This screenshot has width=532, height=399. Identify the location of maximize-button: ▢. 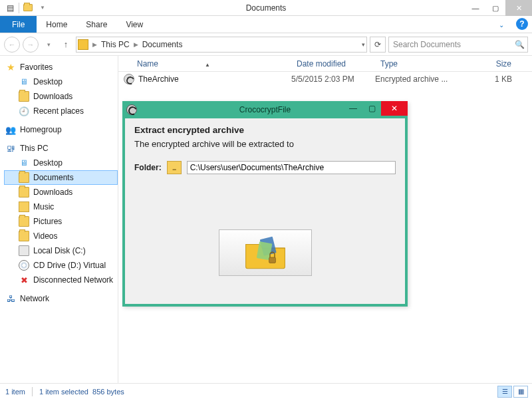
(495, 8).